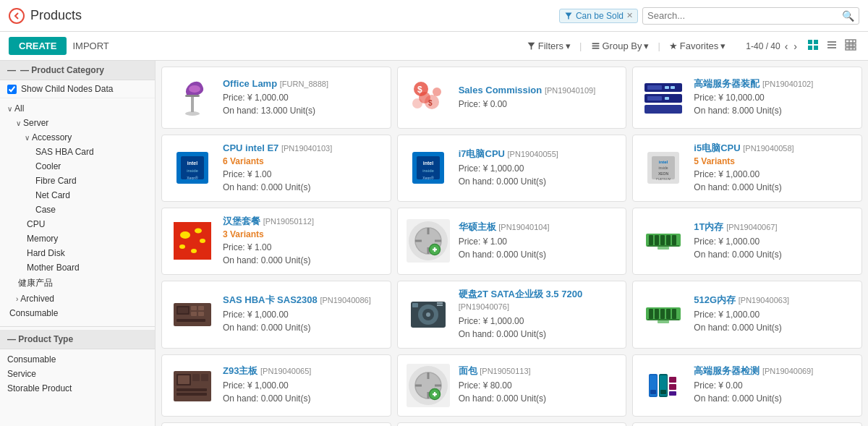  I want to click on show-child-nodes-checkbox, so click(12, 90).